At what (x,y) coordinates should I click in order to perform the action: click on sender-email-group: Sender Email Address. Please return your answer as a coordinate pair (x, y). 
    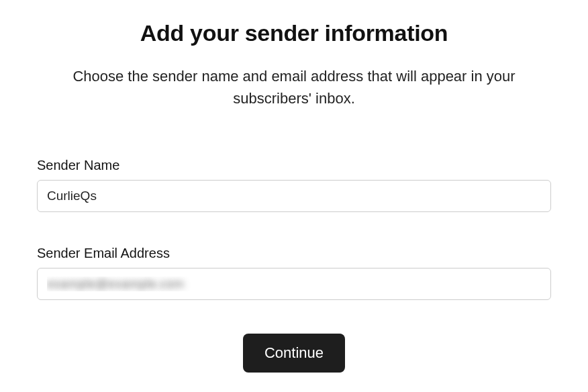
    Looking at the image, I should click on (294, 273).